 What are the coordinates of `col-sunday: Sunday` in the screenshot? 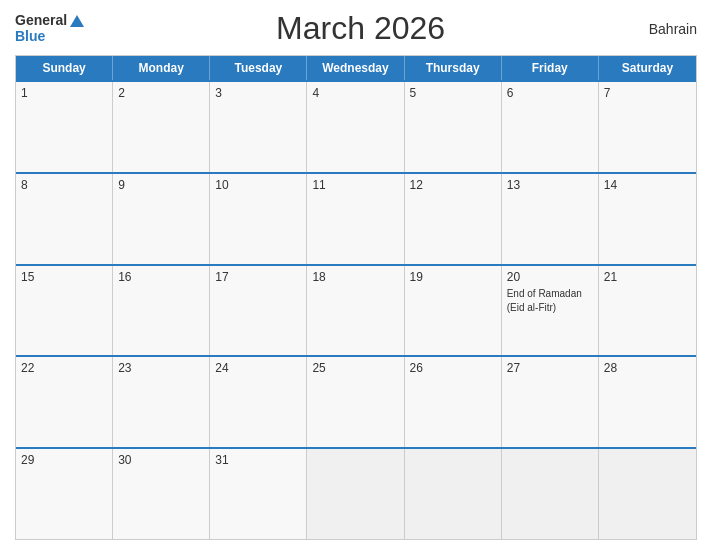 It's located at (64, 68).